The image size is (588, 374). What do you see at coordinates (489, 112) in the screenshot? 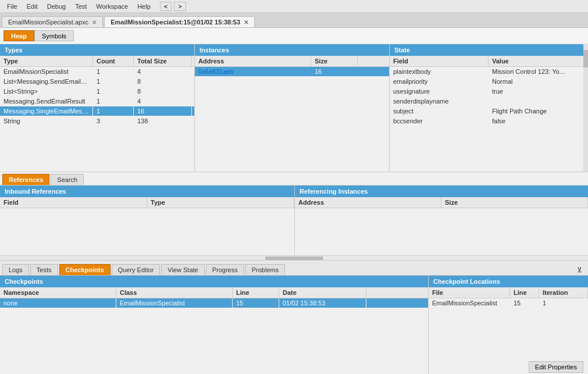
I see `state-row-4: subject Flight Path Change` at bounding box center [489, 112].